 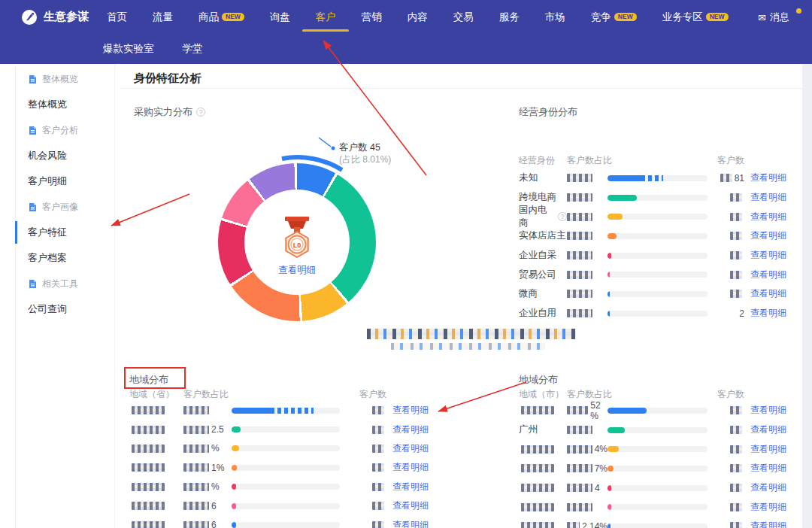 What do you see at coordinates (163, 112) in the screenshot?
I see `purchase-power-title-text: 采购实力分布` at bounding box center [163, 112].